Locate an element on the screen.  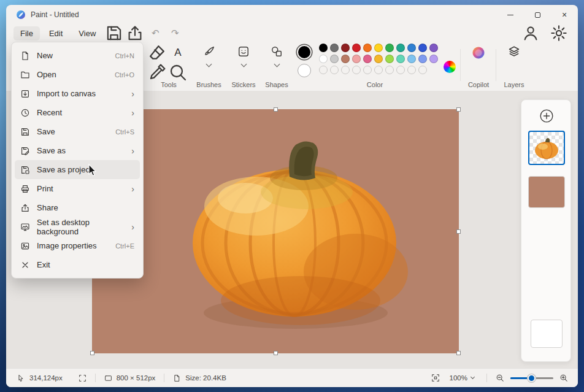
primary-color-swatch is located at coordinates (304, 52).